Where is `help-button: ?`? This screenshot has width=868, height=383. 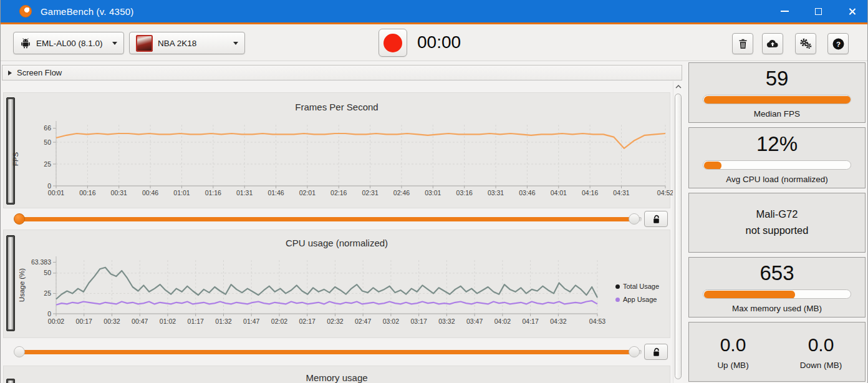
help-button: ? is located at coordinates (838, 44).